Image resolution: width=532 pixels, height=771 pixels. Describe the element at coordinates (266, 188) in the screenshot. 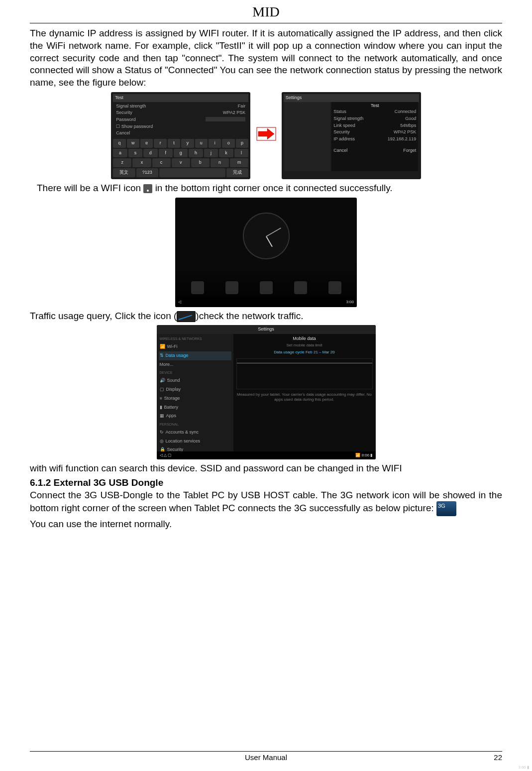

I see `paragraph-wifi-icon: There will be a WIFI icon in the bottom …` at that location.